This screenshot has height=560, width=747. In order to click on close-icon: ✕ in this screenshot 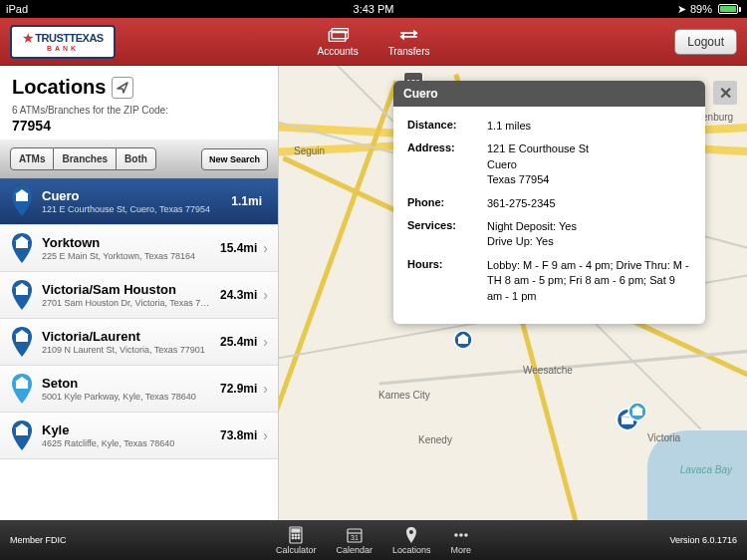, I will do `click(725, 94)`.